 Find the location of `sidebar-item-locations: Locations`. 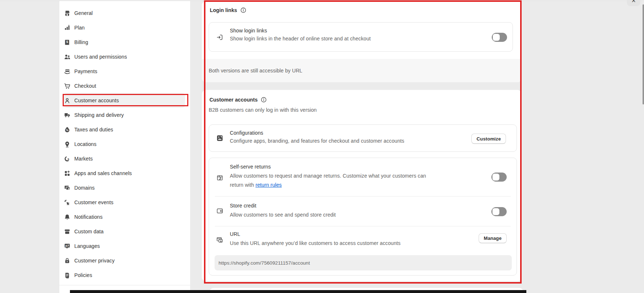

sidebar-item-locations: Locations is located at coordinates (125, 144).